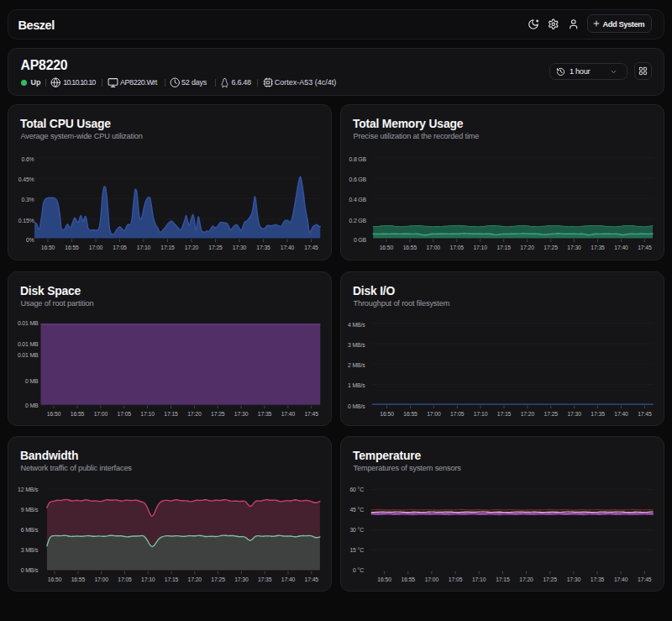  I want to click on svg-text: 0.8 GB, so click(358, 160).